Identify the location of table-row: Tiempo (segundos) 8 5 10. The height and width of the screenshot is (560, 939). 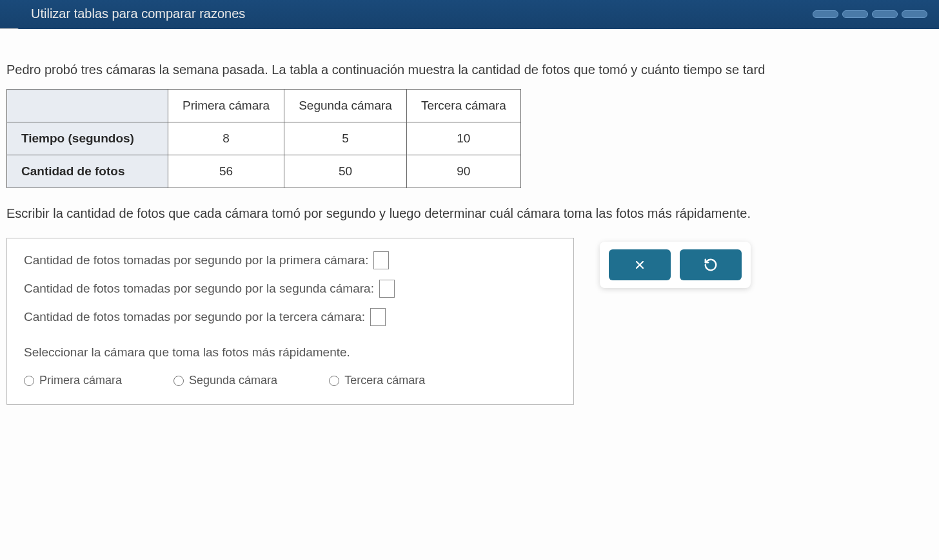
(264, 139).